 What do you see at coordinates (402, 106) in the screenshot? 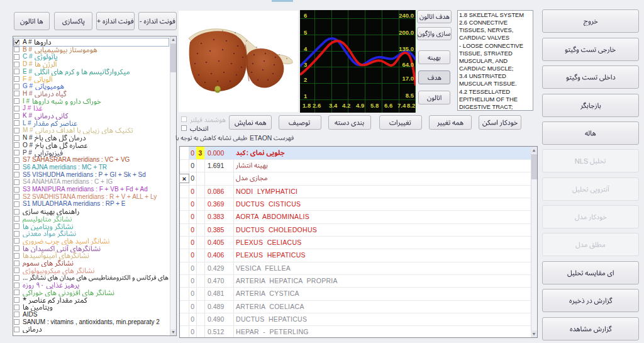
I see `svg-text: 7.4` at bounding box center [402, 106].